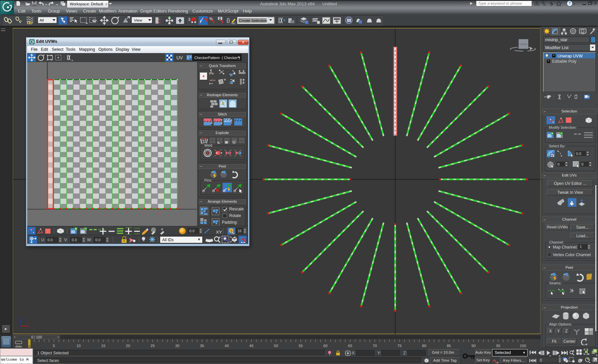  What do you see at coordinates (78, 346) in the screenshot?
I see `svg-text: 10` at bounding box center [78, 346].